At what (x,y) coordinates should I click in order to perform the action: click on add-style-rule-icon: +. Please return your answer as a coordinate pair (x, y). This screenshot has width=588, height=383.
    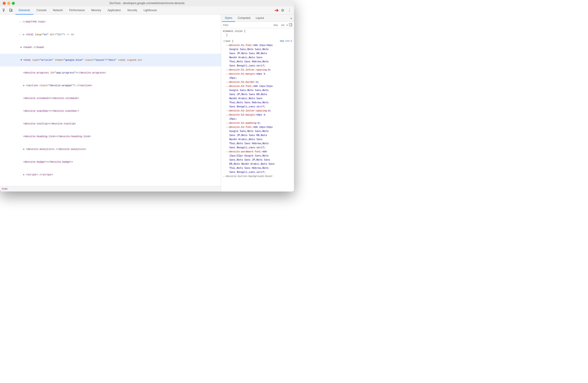
    Looking at the image, I should click on (287, 25).